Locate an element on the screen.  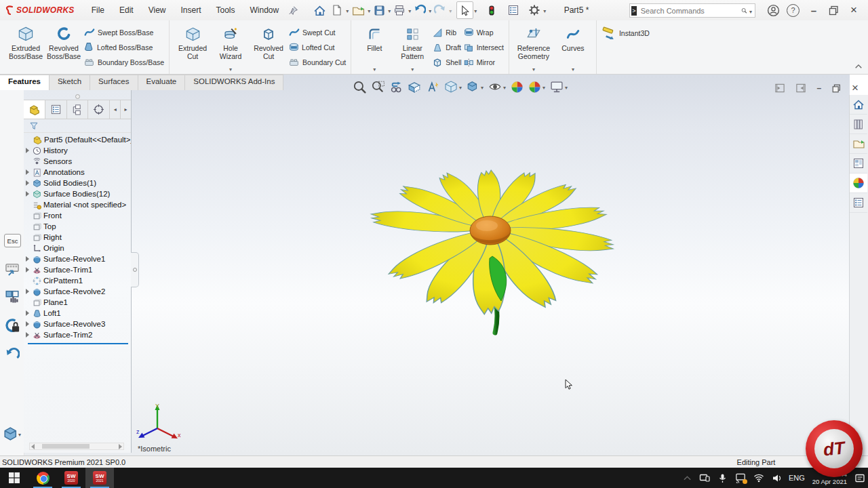
tree-item-right-plane: Right is located at coordinates (78, 237).